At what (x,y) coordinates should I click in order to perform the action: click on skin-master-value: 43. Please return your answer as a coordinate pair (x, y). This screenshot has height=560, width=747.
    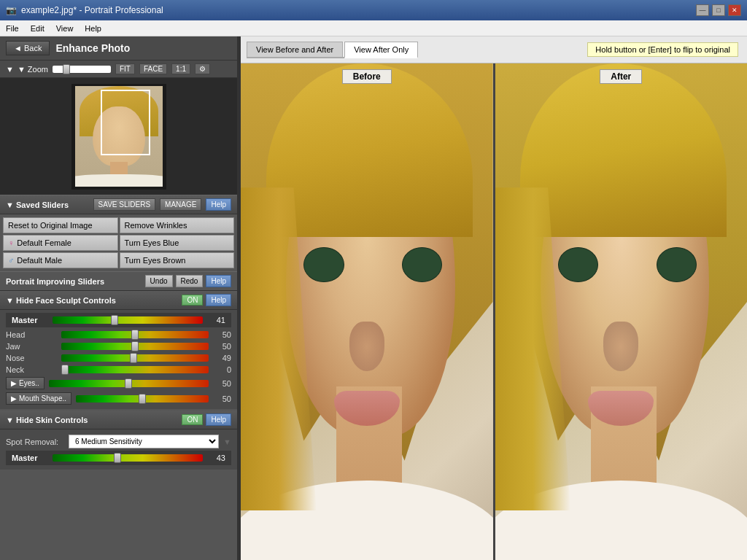
    Looking at the image, I should click on (216, 458).